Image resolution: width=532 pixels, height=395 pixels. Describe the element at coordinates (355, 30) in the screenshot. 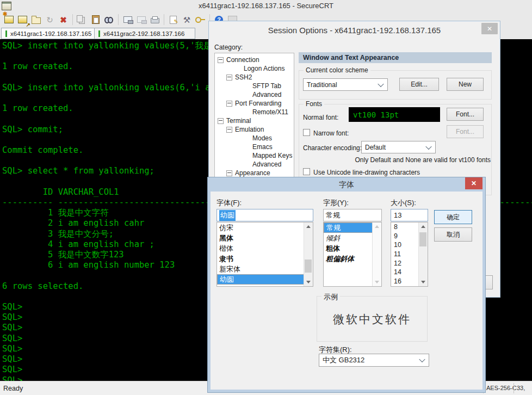

I see `dialog-title: Session Options - x6411grac1-192.168.137…` at that location.